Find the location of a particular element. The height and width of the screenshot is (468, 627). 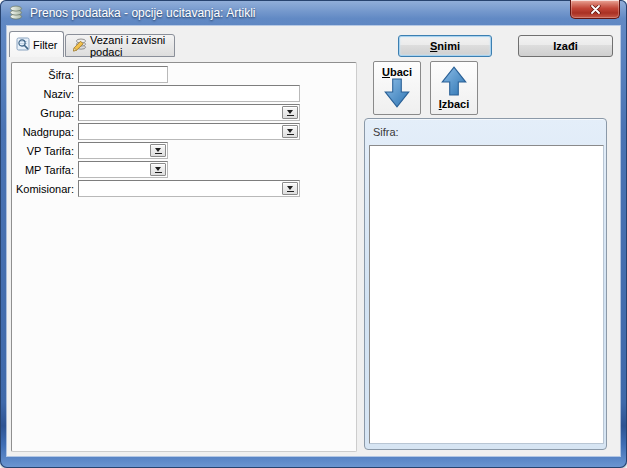

tab-filter-label: Filter is located at coordinates (45, 45).